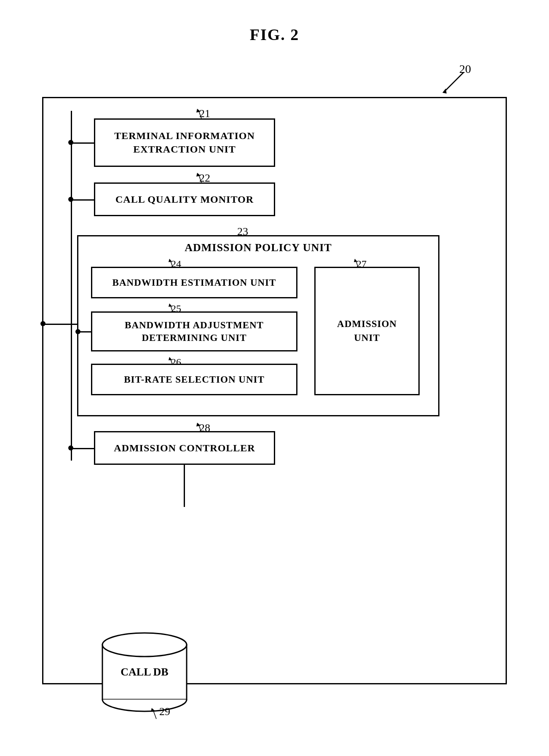  What do you see at coordinates (85, 332) in the screenshot?
I see `connector-bandwidth-adj` at bounding box center [85, 332].